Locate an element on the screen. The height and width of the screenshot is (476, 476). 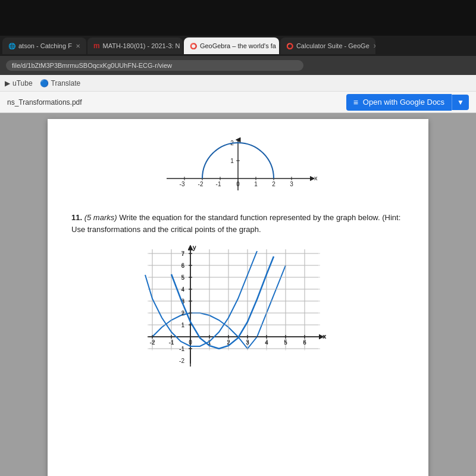
svg-text: 0 is located at coordinates (238, 184).